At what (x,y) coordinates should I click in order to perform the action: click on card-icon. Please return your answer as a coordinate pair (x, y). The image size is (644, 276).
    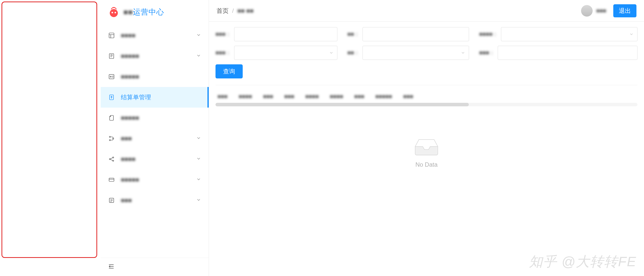
    Looking at the image, I should click on (112, 180).